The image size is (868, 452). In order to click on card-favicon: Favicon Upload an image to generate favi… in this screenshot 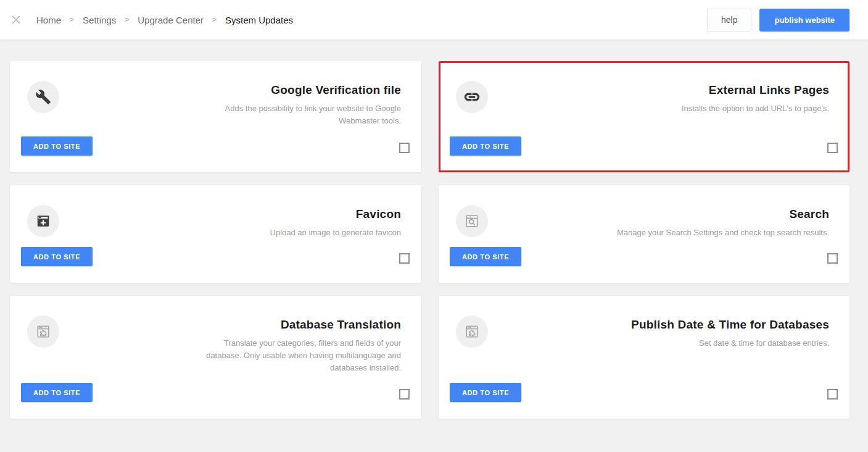, I will do `click(216, 234)`.